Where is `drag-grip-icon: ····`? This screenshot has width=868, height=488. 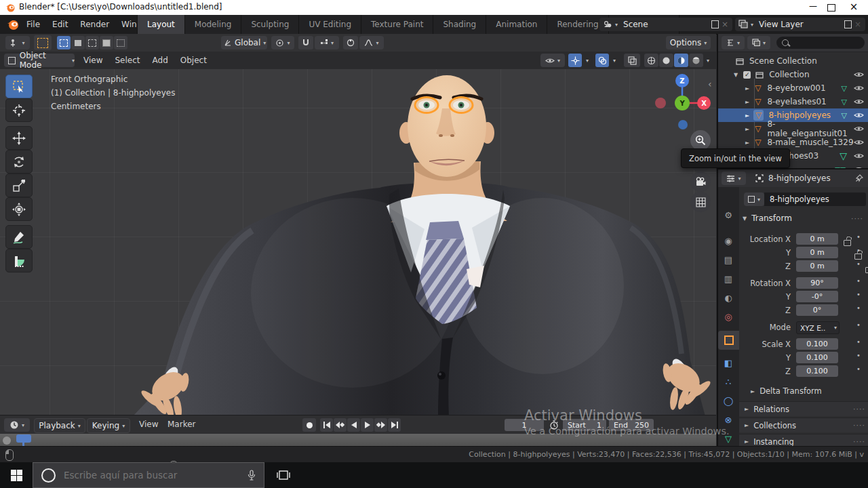
drag-grip-icon: ···· is located at coordinates (859, 409).